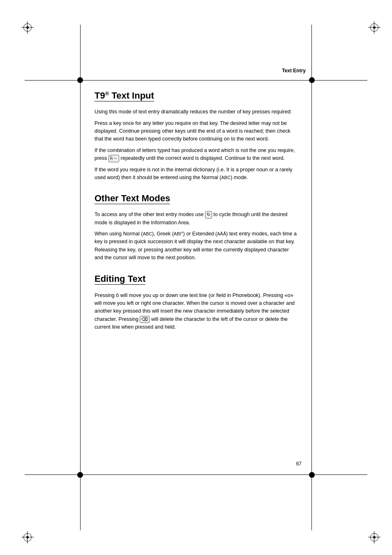 The image size is (392, 555). Describe the element at coordinates (289, 295) in the screenshot. I see `nav-left-right: «o»` at that location.